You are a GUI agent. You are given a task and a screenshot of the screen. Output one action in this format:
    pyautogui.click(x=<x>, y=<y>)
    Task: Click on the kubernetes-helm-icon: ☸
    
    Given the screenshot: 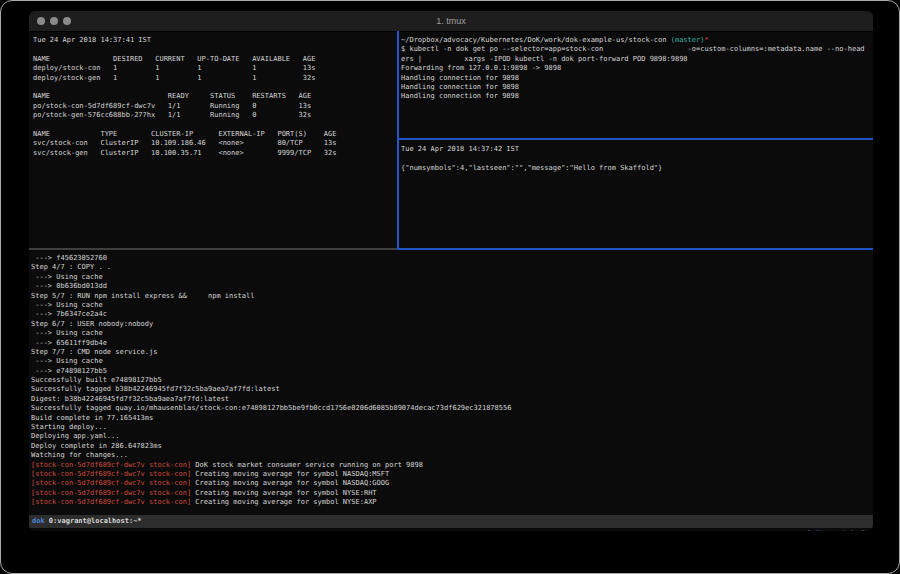 What is the action you would take?
    pyautogui.click(x=799, y=530)
    